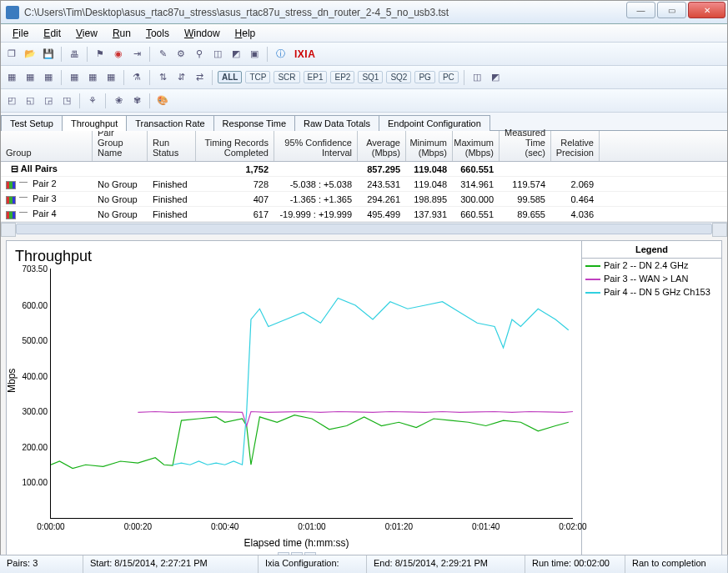 The height and width of the screenshot is (573, 728). What do you see at coordinates (315, 77) in the screenshot?
I see `filter-ep1: EP1` at bounding box center [315, 77].